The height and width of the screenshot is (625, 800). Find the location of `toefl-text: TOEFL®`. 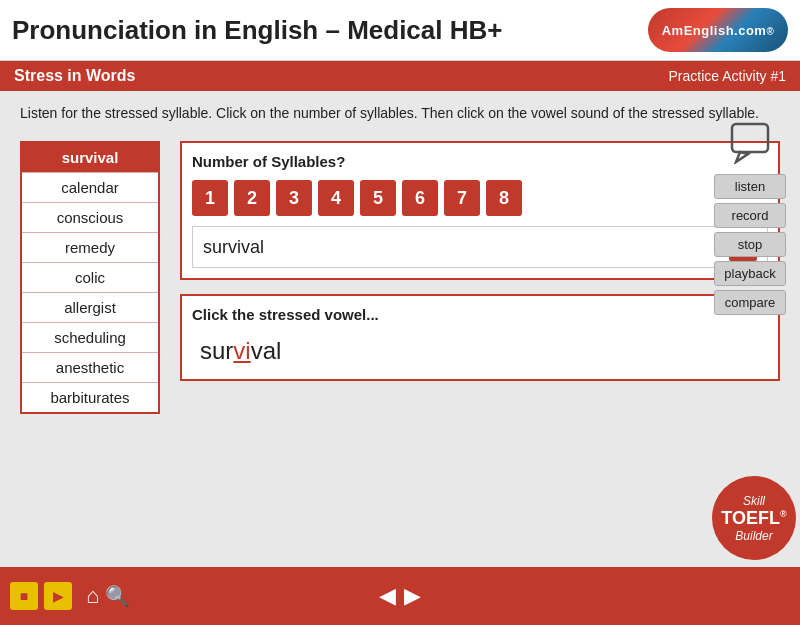

toefl-text: TOEFL® is located at coordinates (754, 518).